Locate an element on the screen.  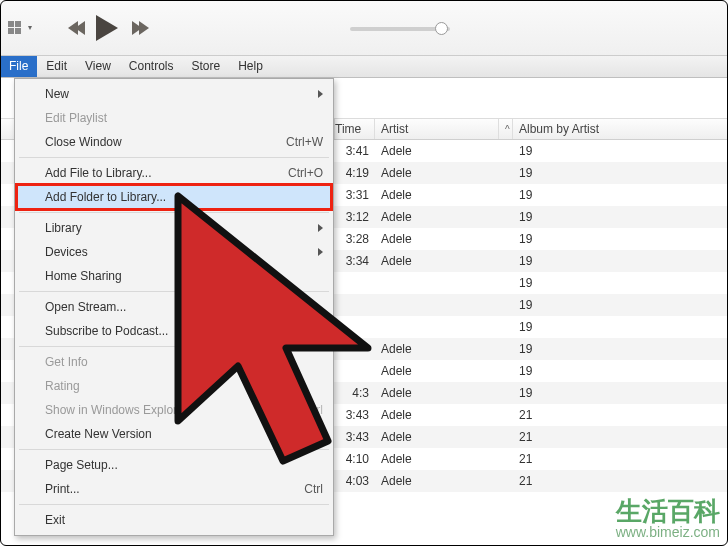
watermark-text: 生活百科 is located at coordinates (668, 512).